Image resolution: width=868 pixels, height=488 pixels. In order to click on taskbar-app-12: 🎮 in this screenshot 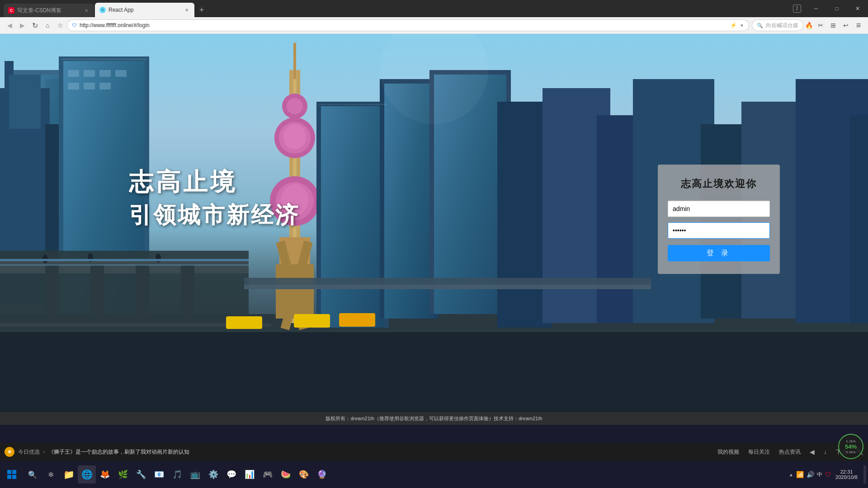, I will do `click(268, 474)`.